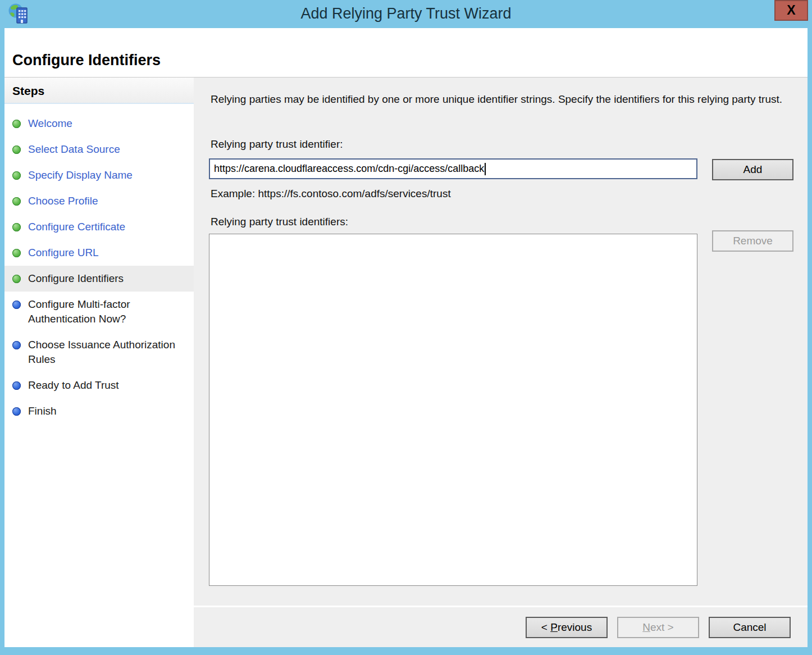 The width and height of the screenshot is (812, 655). What do you see at coordinates (349, 169) in the screenshot?
I see `identifier-input-value: https://carena.cloudflareaccess.com/cdn-…` at bounding box center [349, 169].